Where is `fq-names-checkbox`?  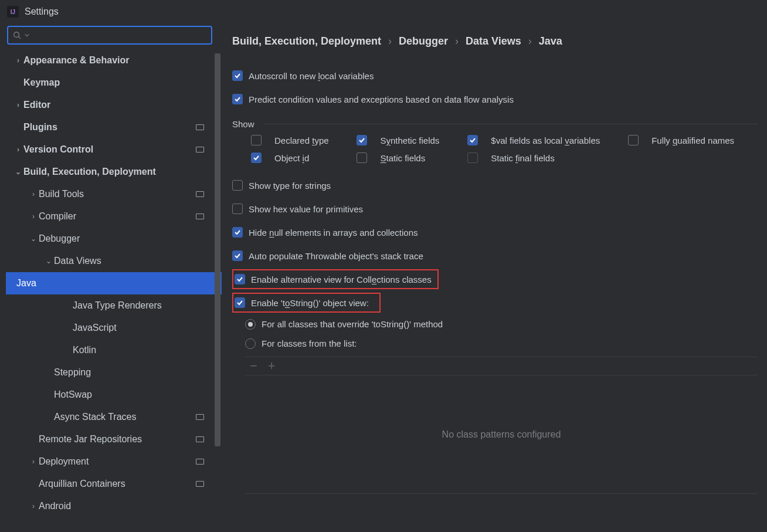 fq-names-checkbox is located at coordinates (633, 140).